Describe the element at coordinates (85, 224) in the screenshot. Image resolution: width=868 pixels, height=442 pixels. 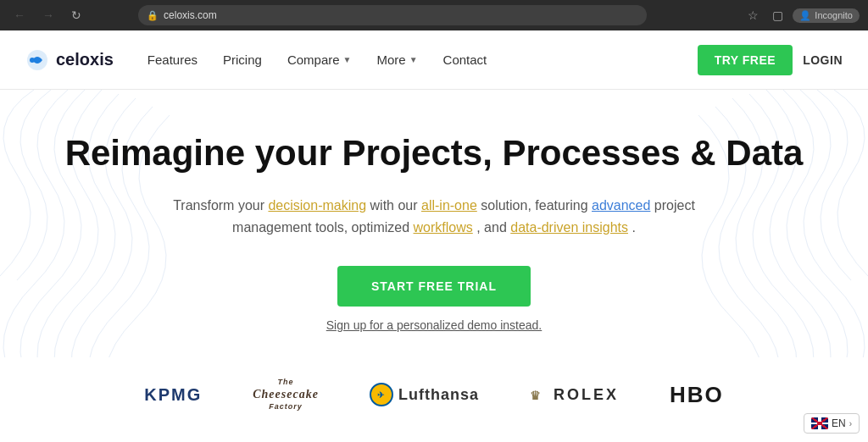
I see `wave-left-decoration` at that location.